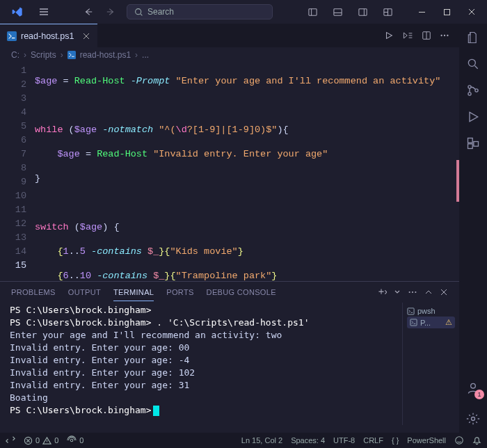  Describe the element at coordinates (422, 12) in the screenshot. I see `window-minimize-icon` at that location.